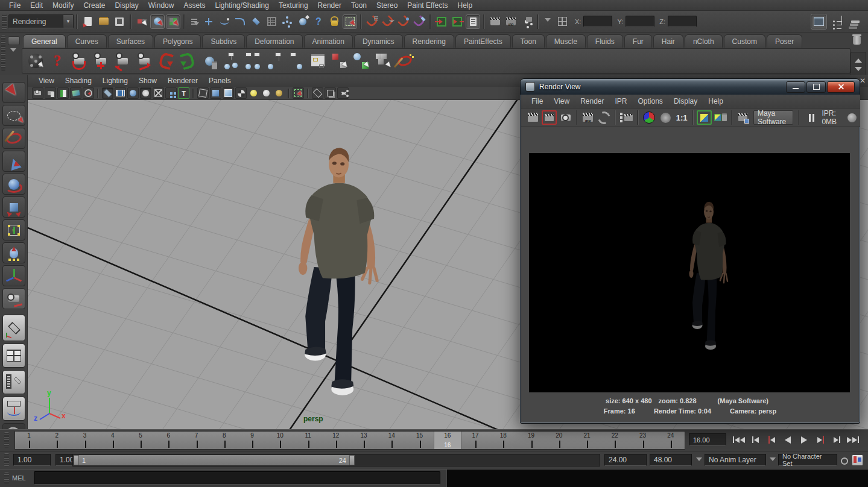  What do you see at coordinates (483, 41) in the screenshot?
I see `shelf-tab-painteffects: PaintEffects` at bounding box center [483, 41].